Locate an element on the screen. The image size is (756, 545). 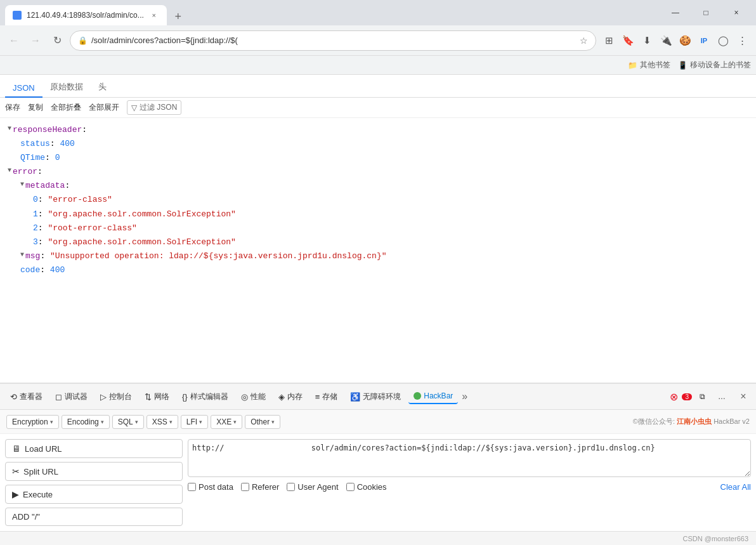
filter-input: ▽ 过滤 JSON is located at coordinates (154, 108).